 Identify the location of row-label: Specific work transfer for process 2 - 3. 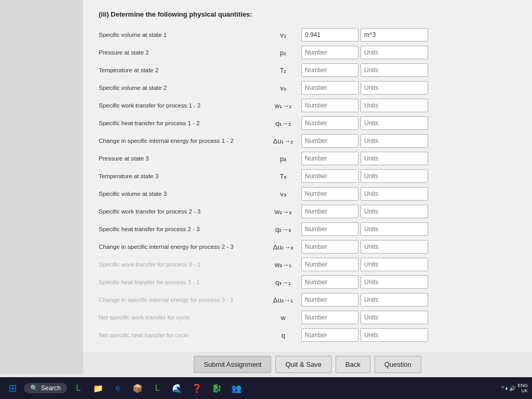
(182, 211).